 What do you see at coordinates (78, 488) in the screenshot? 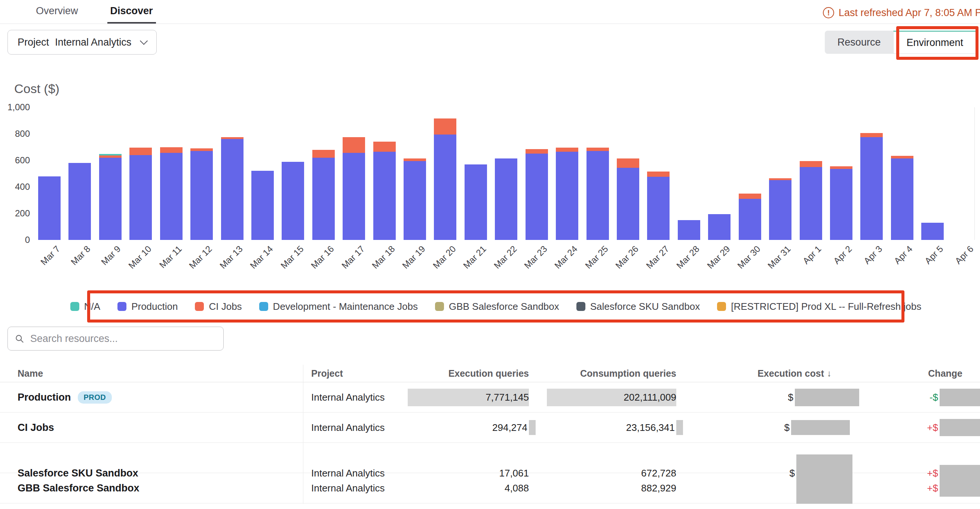
I see `resource-name: GBB Salesforce Sandbox` at bounding box center [78, 488].